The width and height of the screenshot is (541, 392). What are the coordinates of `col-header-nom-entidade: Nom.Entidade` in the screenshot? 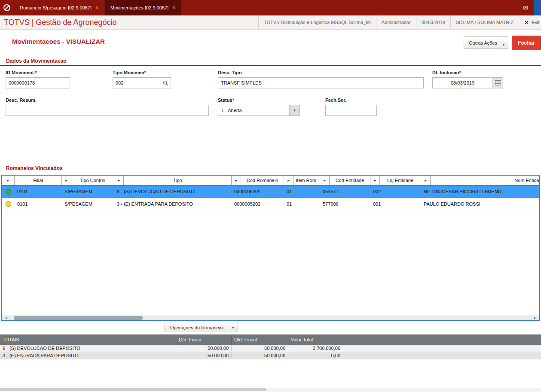 It's located at (486, 180).